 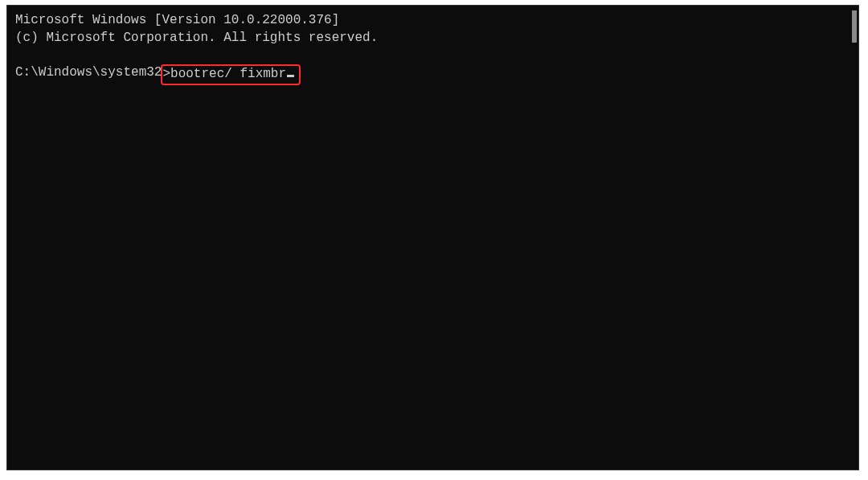 I want to click on version-line: Microsoft Windows [Version 10.0.22000.37…, so click(x=432, y=21).